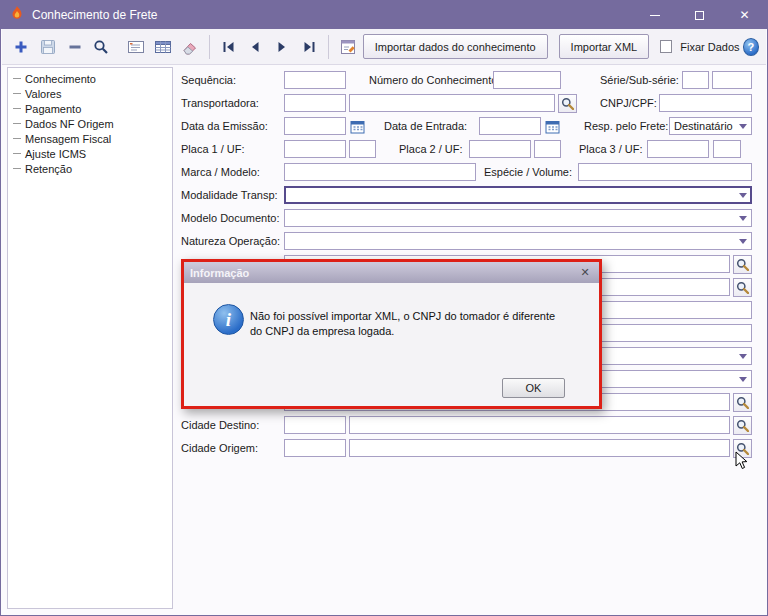 The height and width of the screenshot is (616, 768). I want to click on toolbar-separator, so click(328, 47).